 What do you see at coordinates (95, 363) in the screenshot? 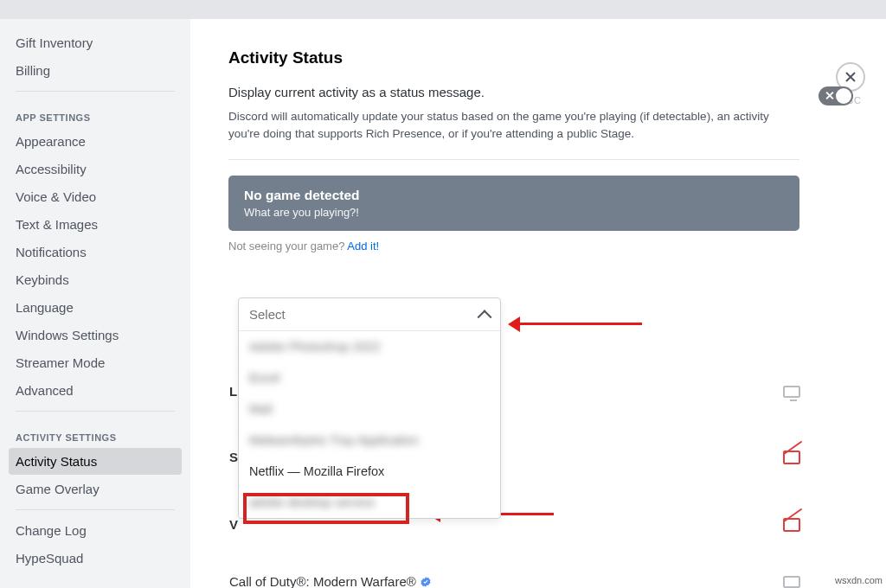
I see `sidebar-item-streamer-mode: Streamer Mode` at bounding box center [95, 363].